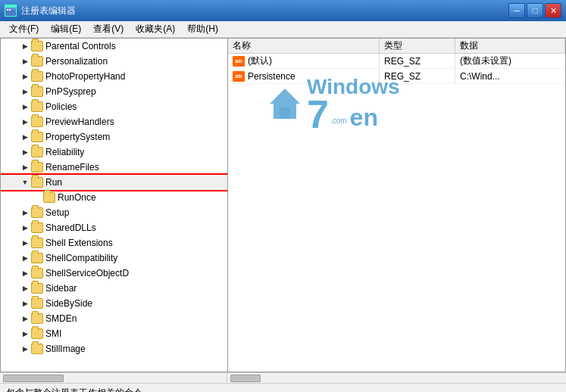 The width and height of the screenshot is (566, 392). I want to click on status-bar: 包含与整个注册表工作相关的命令。, so click(283, 387).